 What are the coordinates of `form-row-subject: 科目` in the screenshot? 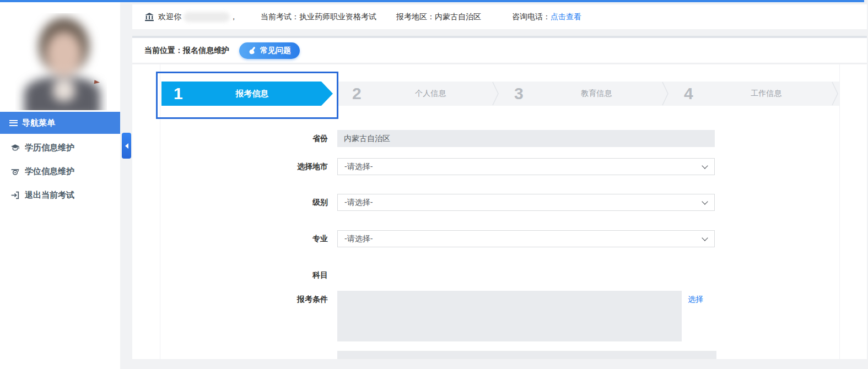 It's located at (499, 275).